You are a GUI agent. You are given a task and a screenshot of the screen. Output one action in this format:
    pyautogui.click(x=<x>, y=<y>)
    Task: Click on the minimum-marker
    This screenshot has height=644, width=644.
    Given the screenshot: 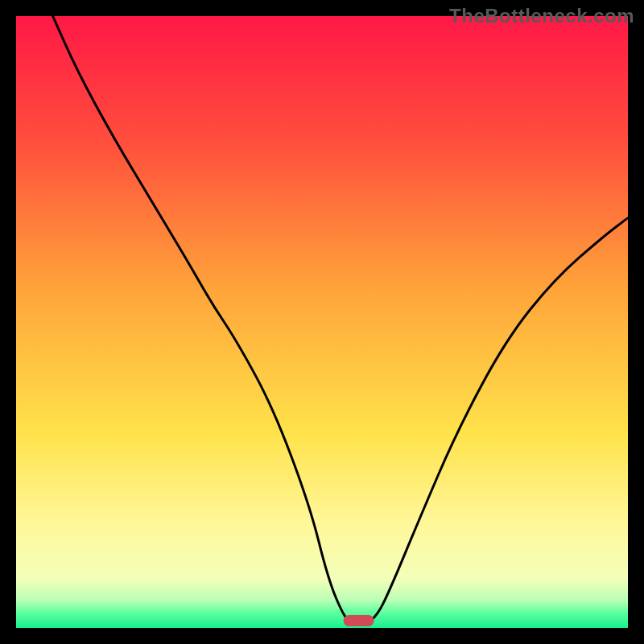 What is the action you would take?
    pyautogui.click(x=359, y=621)
    